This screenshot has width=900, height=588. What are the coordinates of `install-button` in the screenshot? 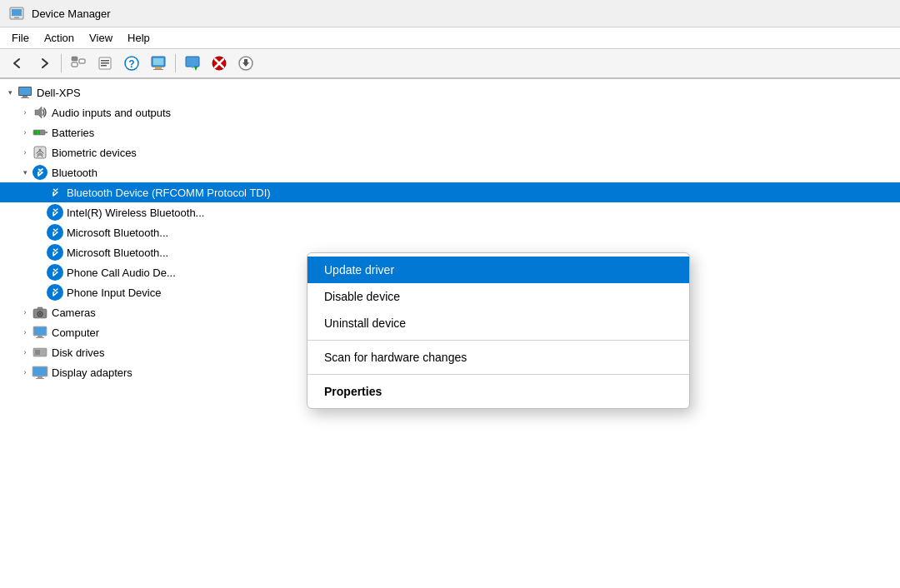 It's located at (246, 63).